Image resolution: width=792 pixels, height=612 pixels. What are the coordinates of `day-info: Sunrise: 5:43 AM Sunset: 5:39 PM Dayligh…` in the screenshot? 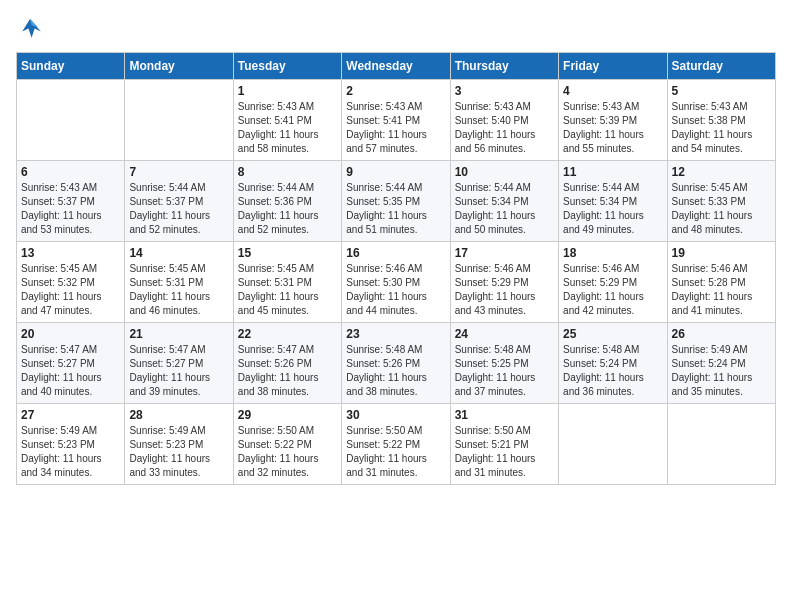 It's located at (612, 128).